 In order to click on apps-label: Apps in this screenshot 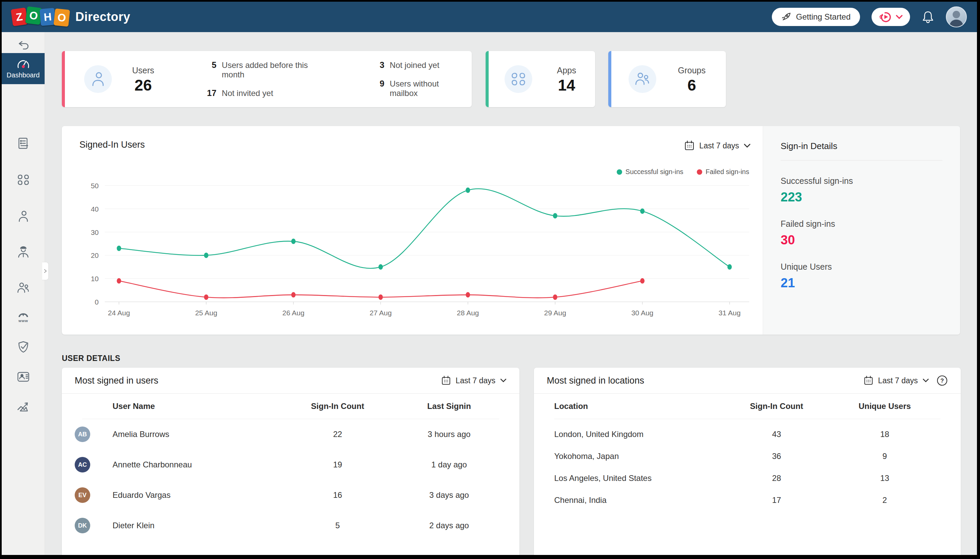, I will do `click(567, 71)`.